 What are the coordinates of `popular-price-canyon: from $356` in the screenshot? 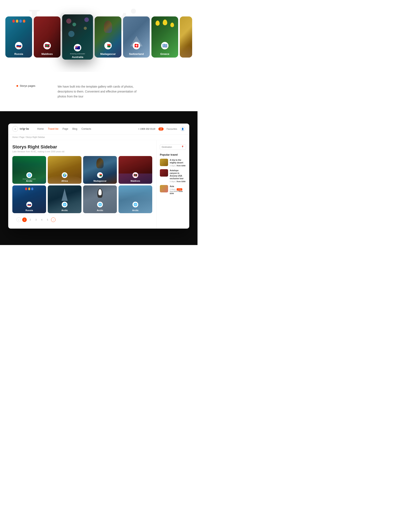 It's located at (181, 182).